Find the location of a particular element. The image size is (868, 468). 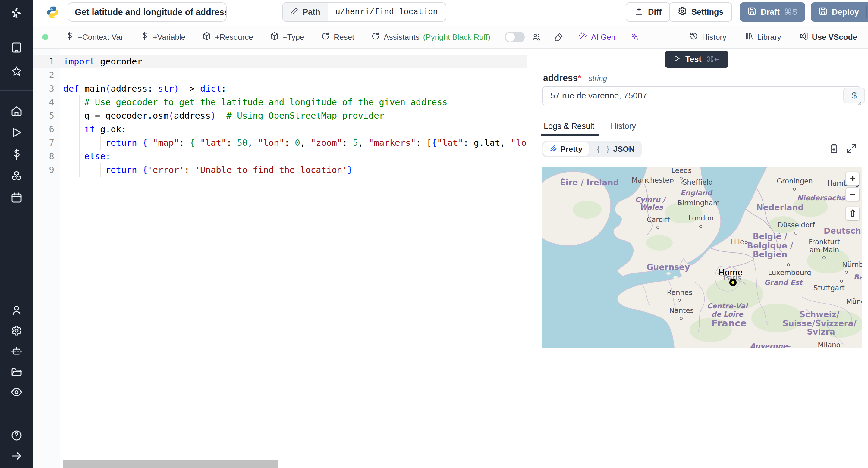

result-tabs: Logs & Result History is located at coordinates (705, 129).